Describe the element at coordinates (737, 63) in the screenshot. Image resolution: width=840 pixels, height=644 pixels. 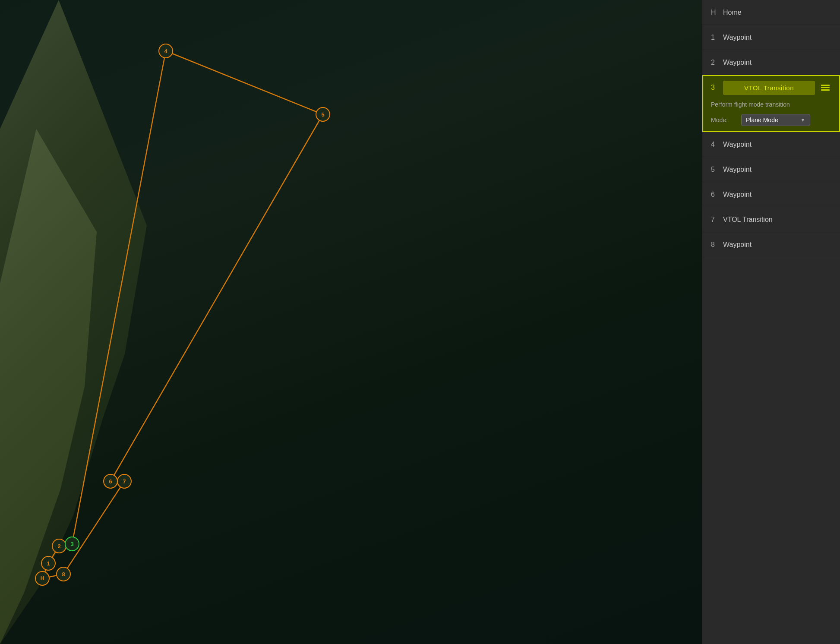
I see `sidebar-item-2-label: Waypoint` at that location.